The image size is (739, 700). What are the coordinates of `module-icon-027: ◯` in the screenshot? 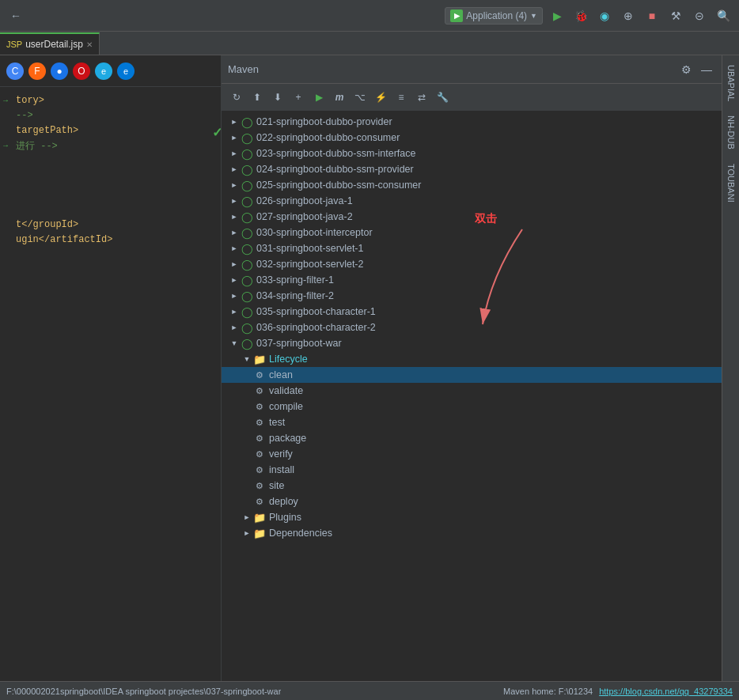 It's located at (247, 217).